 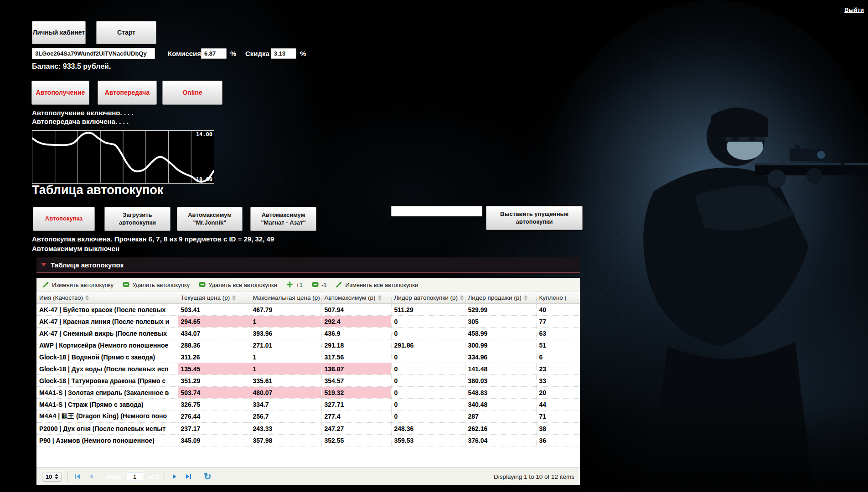 I want to click on table-row: M4A4 | 龍王 (Dragon King) (Немного поно276…, so click(x=308, y=416).